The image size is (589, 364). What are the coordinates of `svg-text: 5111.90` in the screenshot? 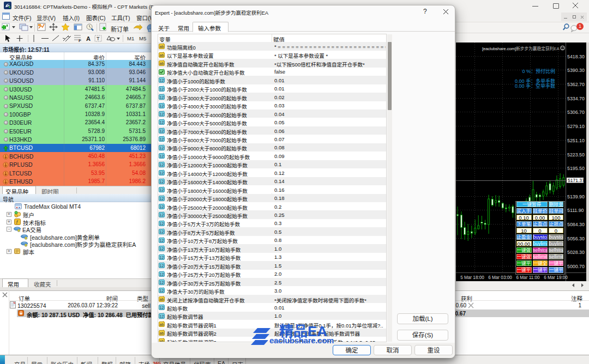 It's located at (576, 210).